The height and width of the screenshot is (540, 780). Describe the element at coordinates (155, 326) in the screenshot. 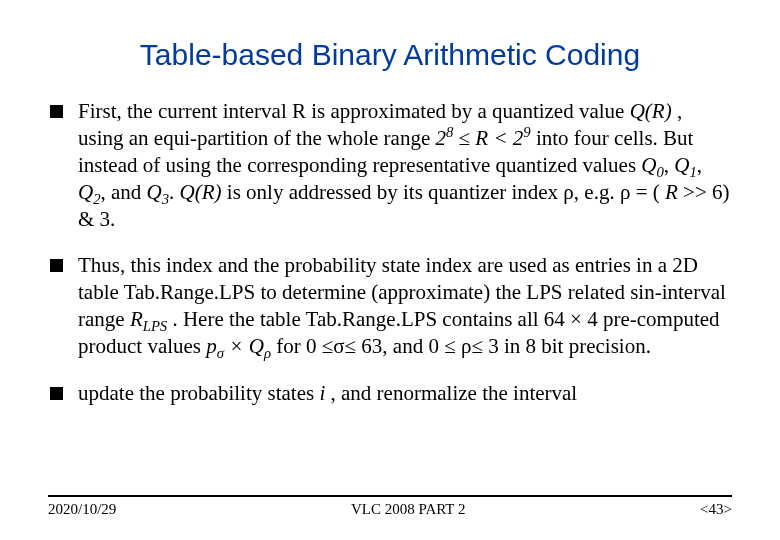

I see `sub-lps: LPS` at that location.